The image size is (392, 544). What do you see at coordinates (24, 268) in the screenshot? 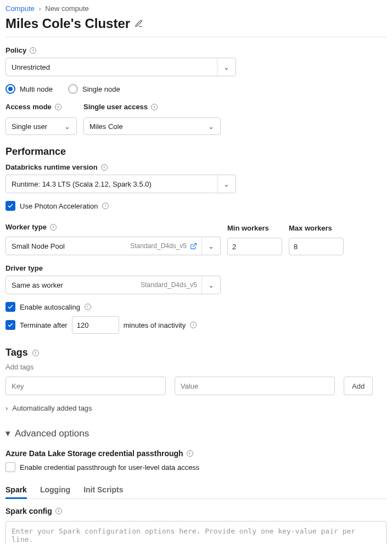
I see `driver-type-label-text: Driver type` at bounding box center [24, 268].